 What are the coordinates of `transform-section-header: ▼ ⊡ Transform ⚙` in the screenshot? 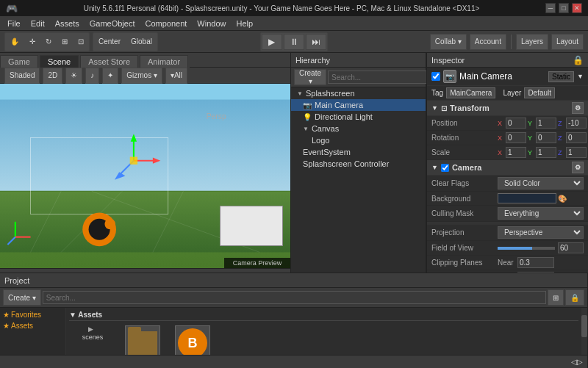 It's located at (507, 109).